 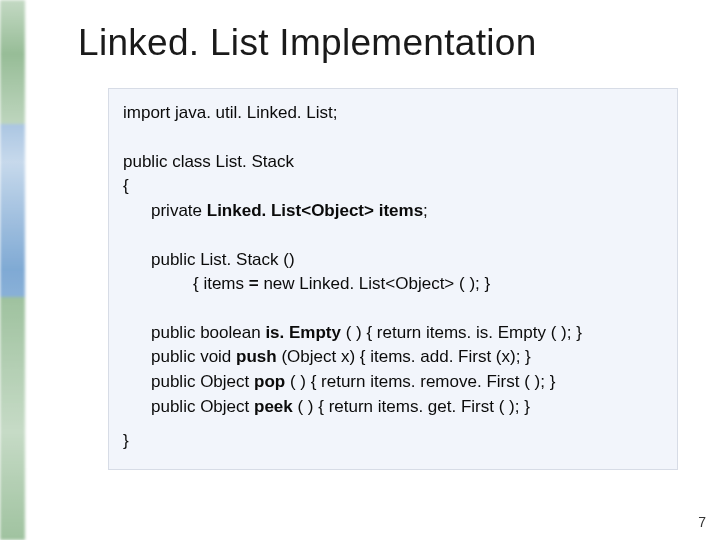 I want to click on code-text: new Linked. List<Object> ( ); }, so click(x=376, y=284).